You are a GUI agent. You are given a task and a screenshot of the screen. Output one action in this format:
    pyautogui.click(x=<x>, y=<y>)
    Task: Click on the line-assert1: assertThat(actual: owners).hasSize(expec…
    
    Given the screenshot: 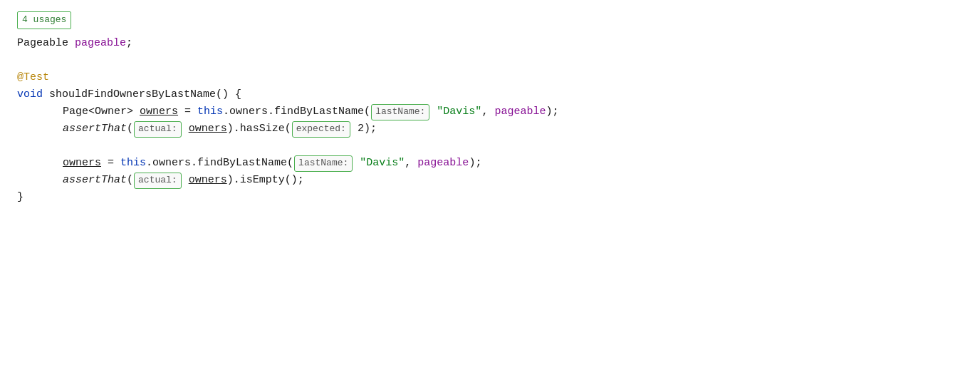 What is the action you would take?
    pyautogui.click(x=490, y=129)
    